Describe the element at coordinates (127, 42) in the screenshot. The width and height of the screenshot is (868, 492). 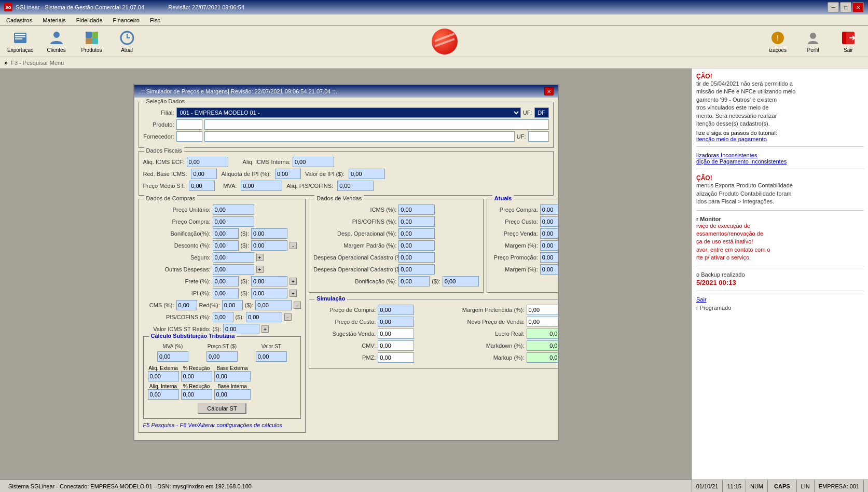
I see `atual-button: Atual` at that location.